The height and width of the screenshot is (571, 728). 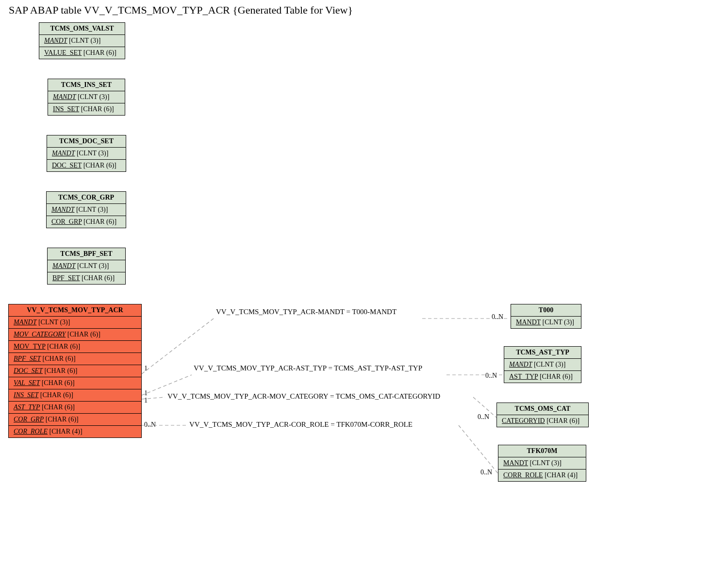 I want to click on entity-tcms-doc-set: TCMS_DOC_SET MANDT [CLNT (3)] DOC_SET [C…, so click(x=86, y=153).